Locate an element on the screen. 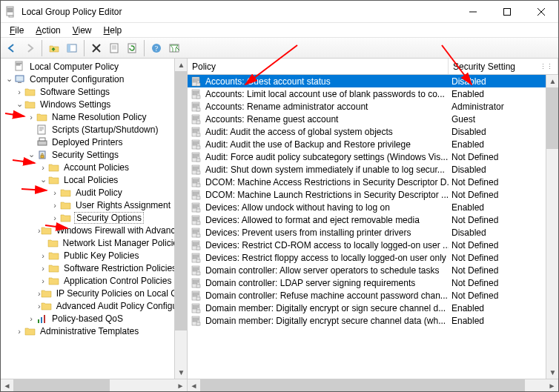 The width and height of the screenshot is (559, 392). policy-row: Audit: Force audit policy subcategory se… is located at coordinates (373, 157).